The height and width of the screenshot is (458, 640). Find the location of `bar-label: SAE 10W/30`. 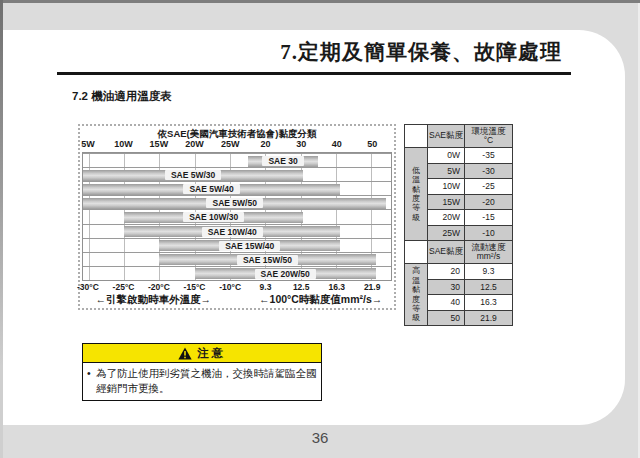

bar-label: SAE 10W/30 is located at coordinates (214, 217).